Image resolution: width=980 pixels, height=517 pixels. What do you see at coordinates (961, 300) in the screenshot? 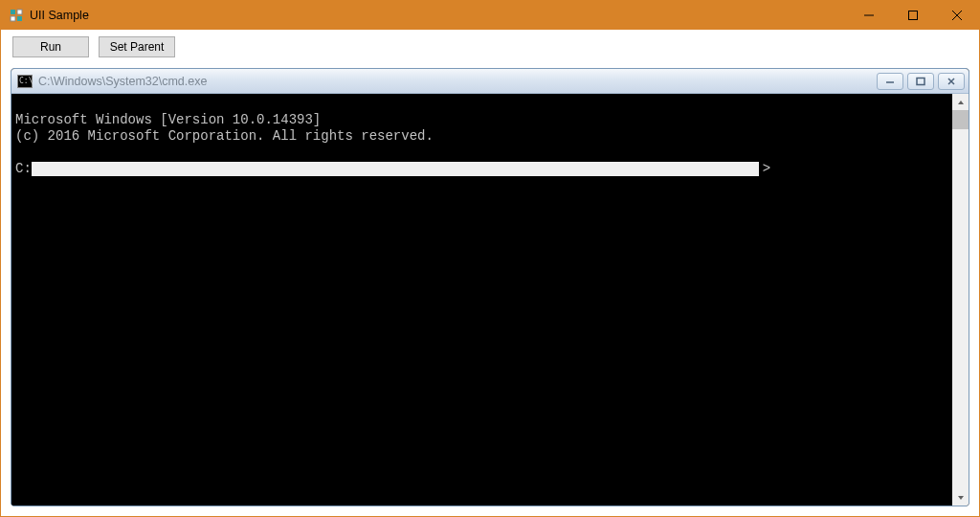
I see `cmd-scrollbar` at bounding box center [961, 300].